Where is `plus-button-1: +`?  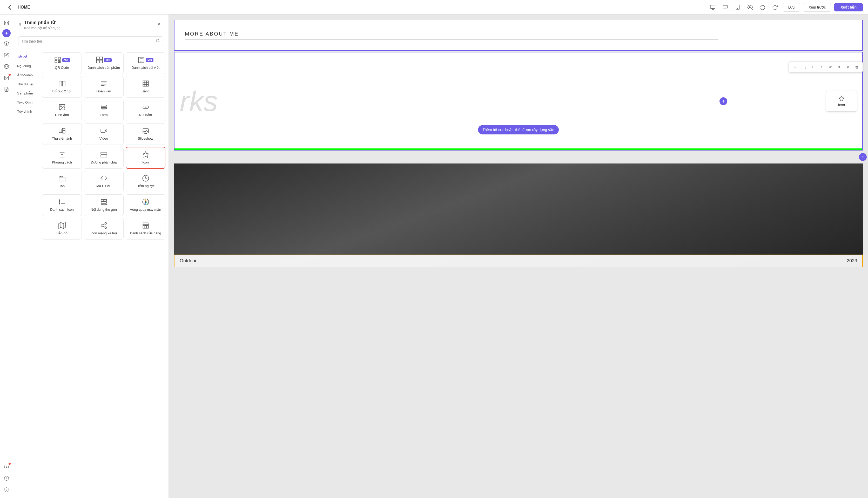
plus-button-1: + is located at coordinates (723, 101).